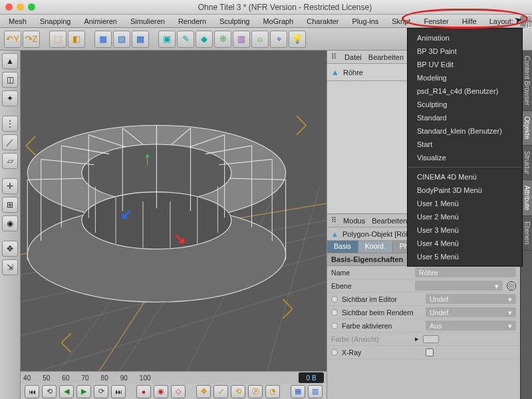 The width and height of the screenshot is (532, 399). I want to click on autokey-button: ◉, so click(161, 392).